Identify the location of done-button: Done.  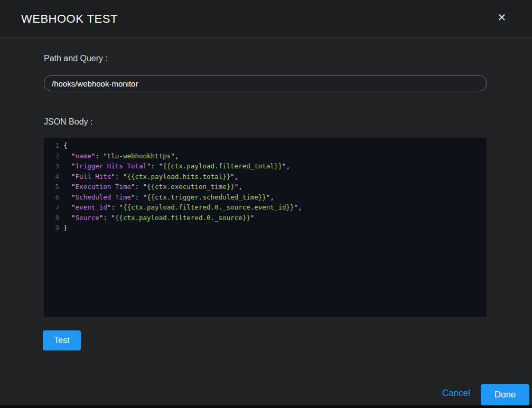
(505, 395).